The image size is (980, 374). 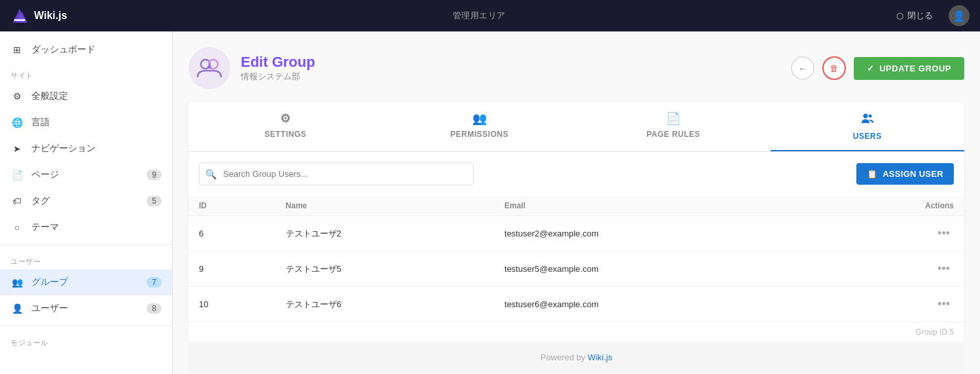 I want to click on sidebar-section-users: ユーザー, so click(x=86, y=259).